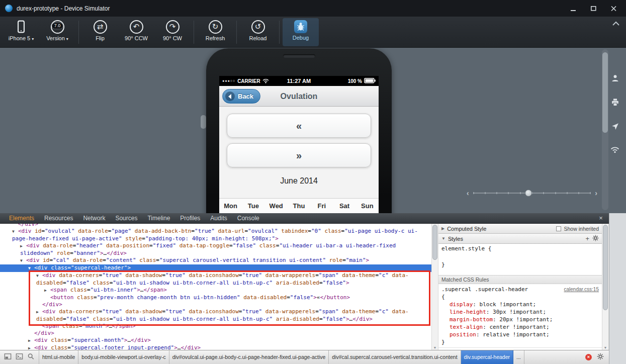 Image resolution: width=626 pixels, height=364 pixels. I want to click on canvas-scrollbar-thumb, so click(605, 93).